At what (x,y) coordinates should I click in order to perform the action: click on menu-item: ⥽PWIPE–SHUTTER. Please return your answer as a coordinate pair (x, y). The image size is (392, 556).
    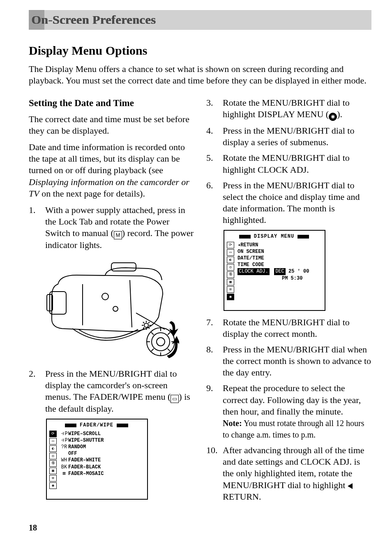
    Looking at the image, I should click on (102, 440).